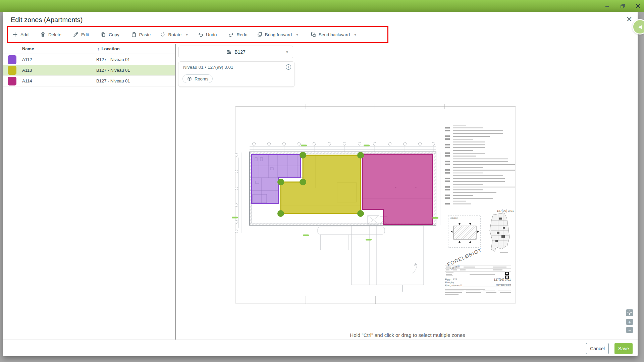  What do you see at coordinates (76, 35) in the screenshot?
I see `pencil-icon` at bounding box center [76, 35].